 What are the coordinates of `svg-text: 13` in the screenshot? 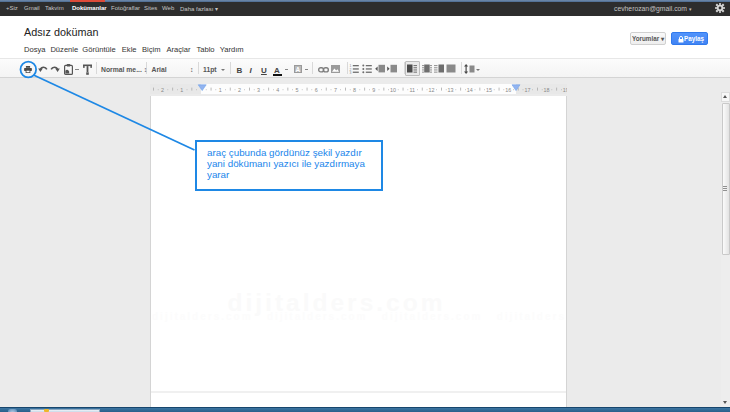 It's located at (451, 90).